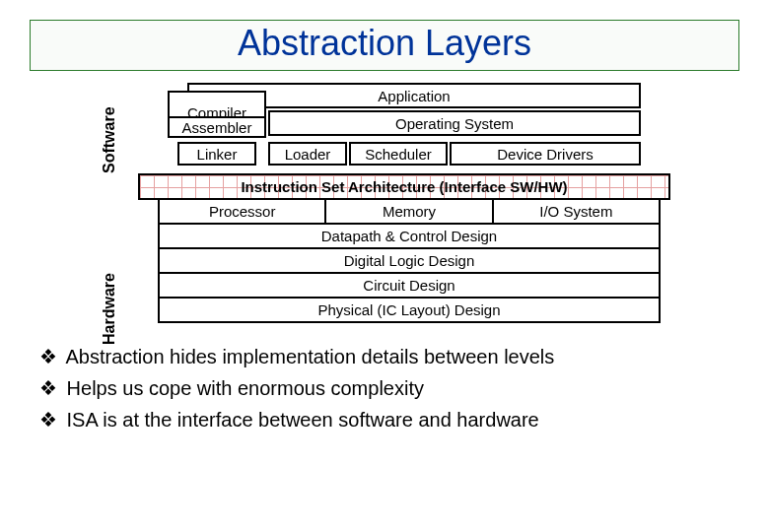 The image size is (769, 532). What do you see at coordinates (409, 309) in the screenshot?
I see `physical-box: Physical (IC Layout) Design` at bounding box center [409, 309].